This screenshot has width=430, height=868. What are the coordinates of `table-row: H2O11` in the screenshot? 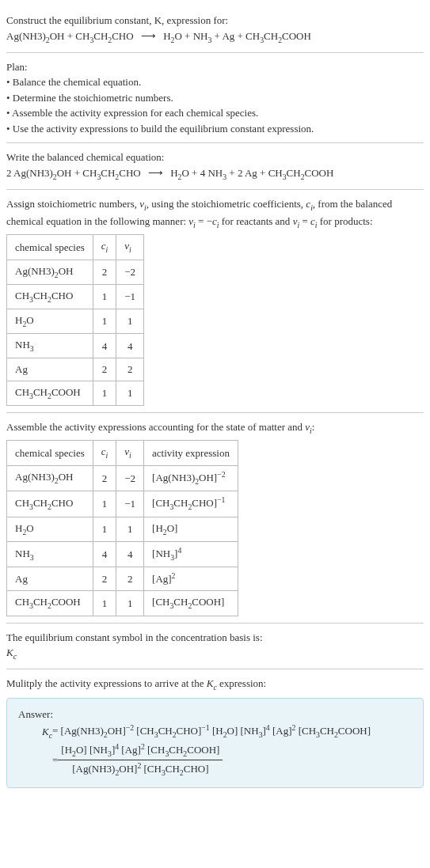 It's located at (76, 321).